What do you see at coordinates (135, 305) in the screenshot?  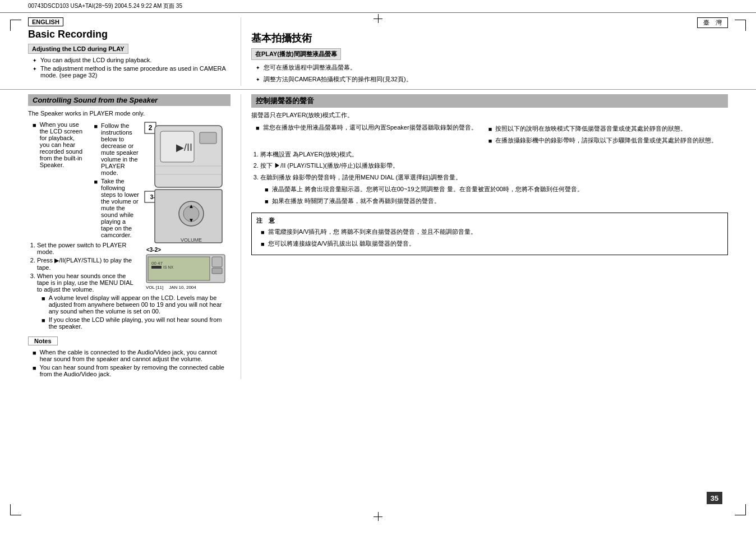 I see `step3-sub1: A volume level display will appear on th…` at bounding box center [135, 305].